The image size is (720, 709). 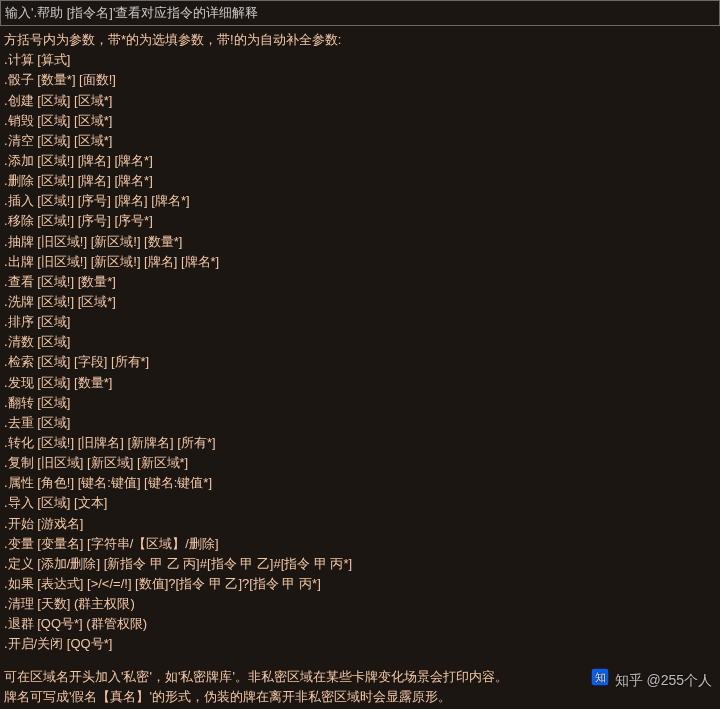 What do you see at coordinates (359, 221) in the screenshot?
I see `command-line: .移除 [区域!] [序号] [序号*]` at bounding box center [359, 221].